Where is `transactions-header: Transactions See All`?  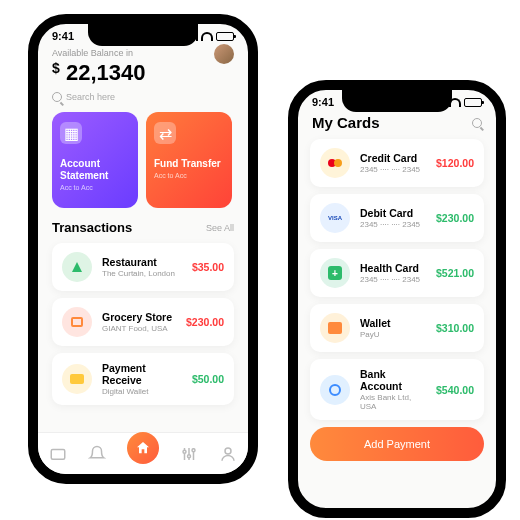
transactions-header: Transactions See All is located at coordinates (143, 228).